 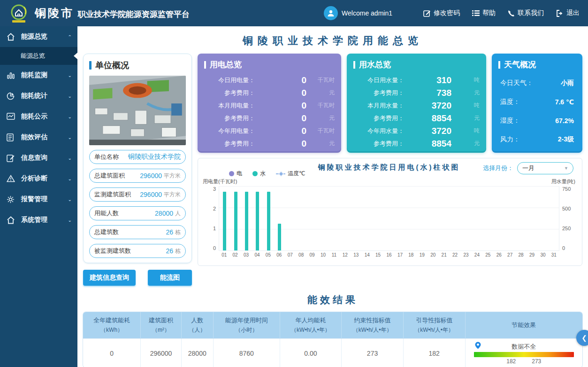 I want to click on energy-users-field: 用能人数 28000 人, so click(x=137, y=213).